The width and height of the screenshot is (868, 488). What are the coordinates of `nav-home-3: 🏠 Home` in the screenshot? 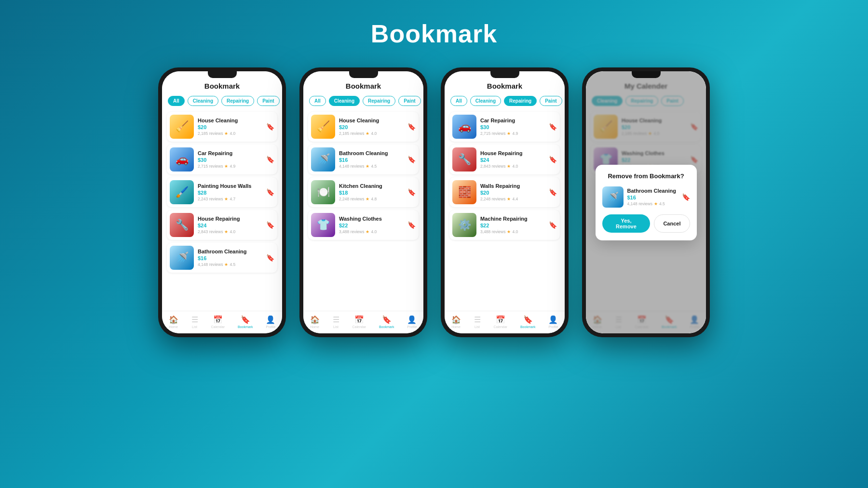 It's located at (456, 322).